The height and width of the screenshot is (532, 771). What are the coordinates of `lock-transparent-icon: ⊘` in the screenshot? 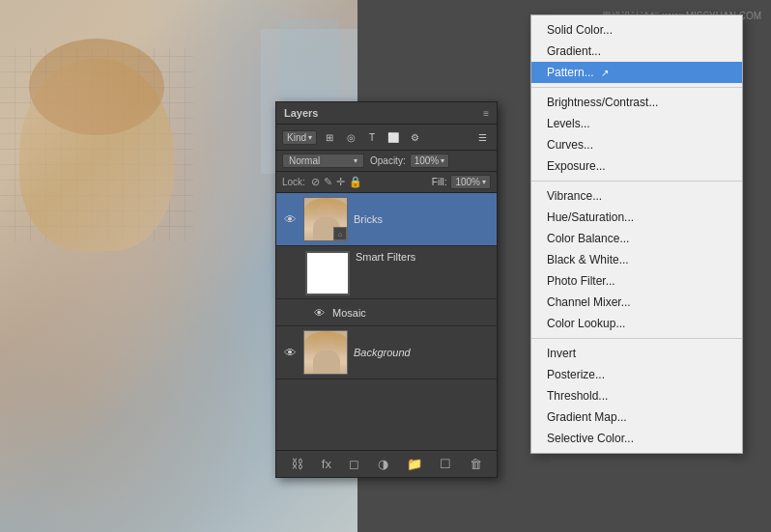 It's located at (315, 182).